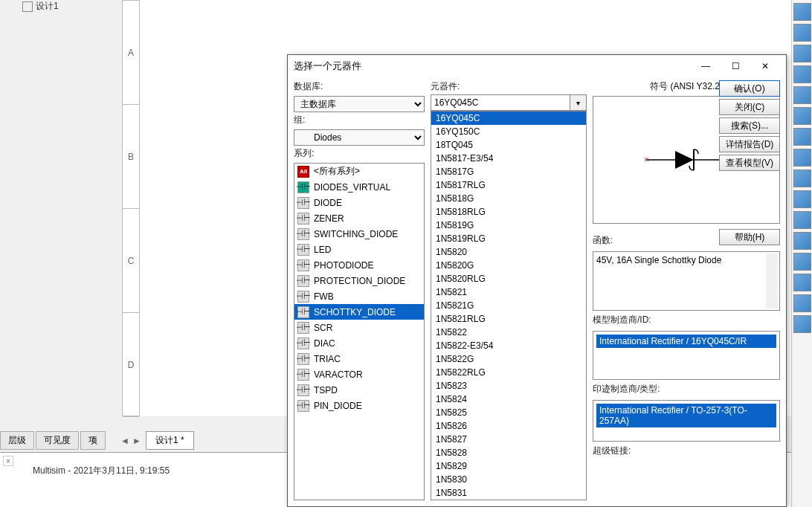 The image size is (812, 507). Describe the element at coordinates (509, 239) in the screenshot. I see `component-item: 1N5819RLG` at that location.